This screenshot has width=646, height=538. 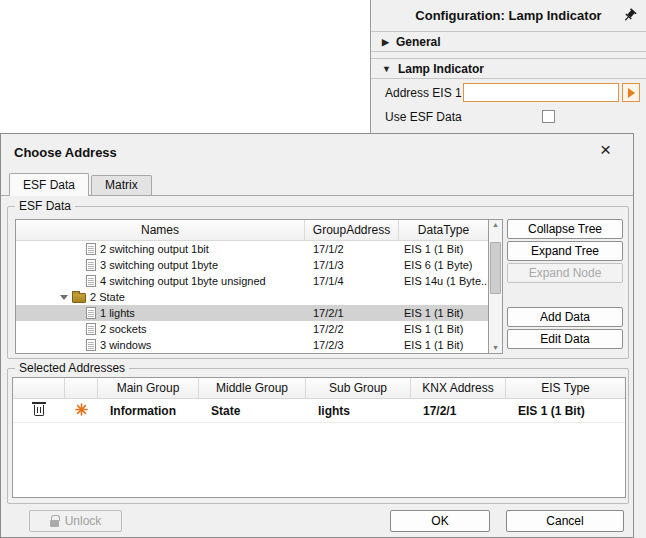 What do you see at coordinates (183, 281) in the screenshot?
I see `tree-item-name: 4 switching output 1byte unsigned` at bounding box center [183, 281].